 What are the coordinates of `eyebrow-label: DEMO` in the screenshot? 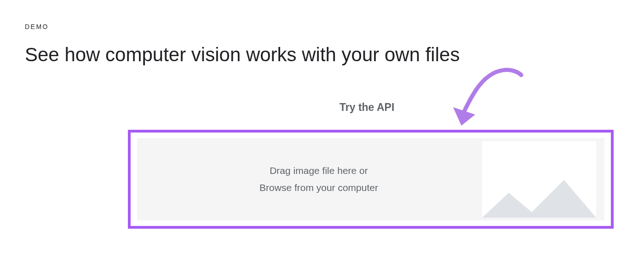 It's located at (322, 27).